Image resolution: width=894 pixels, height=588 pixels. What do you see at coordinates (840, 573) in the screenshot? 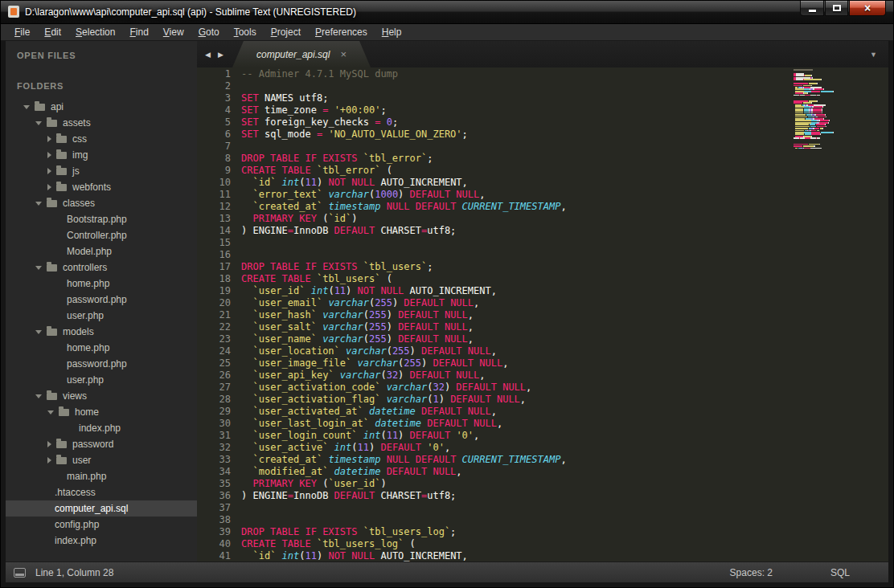
I see `syntax-selector: SQL` at bounding box center [840, 573].